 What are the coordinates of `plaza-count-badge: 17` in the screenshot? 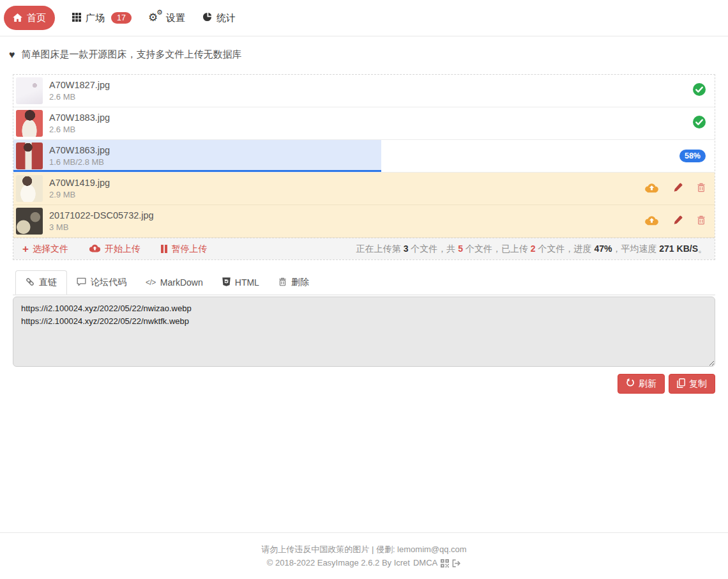 It's located at (121, 18).